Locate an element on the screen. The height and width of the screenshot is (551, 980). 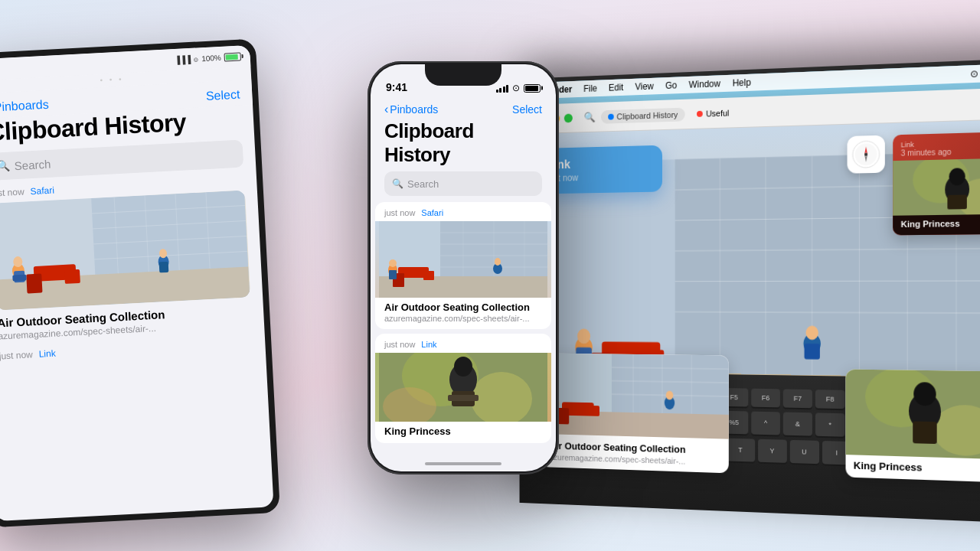
ipad-search-icon: 🔍 is located at coordinates (5, 167).